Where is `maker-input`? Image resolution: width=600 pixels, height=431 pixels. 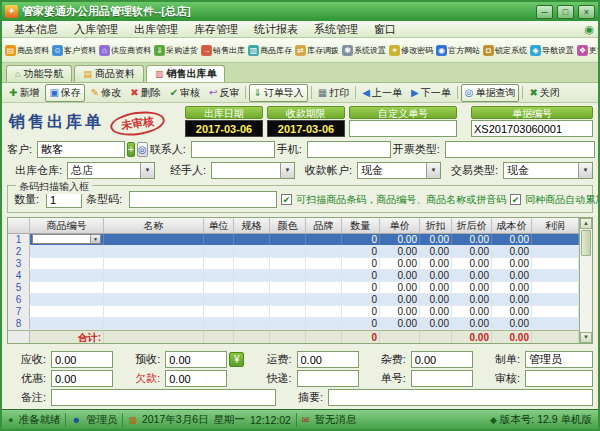
maker-input is located at coordinates (559, 360).